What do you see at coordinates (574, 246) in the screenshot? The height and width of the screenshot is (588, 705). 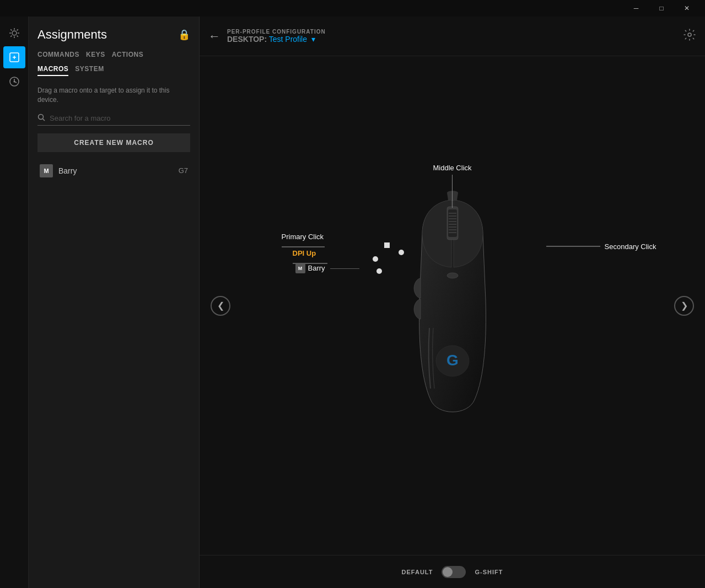 I see `secondary-click-line` at bounding box center [574, 246].